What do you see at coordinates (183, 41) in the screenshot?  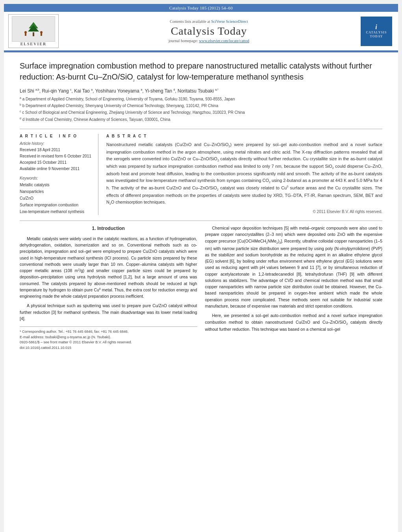 I see `homepage-label: journal homepage:` at bounding box center [183, 41].